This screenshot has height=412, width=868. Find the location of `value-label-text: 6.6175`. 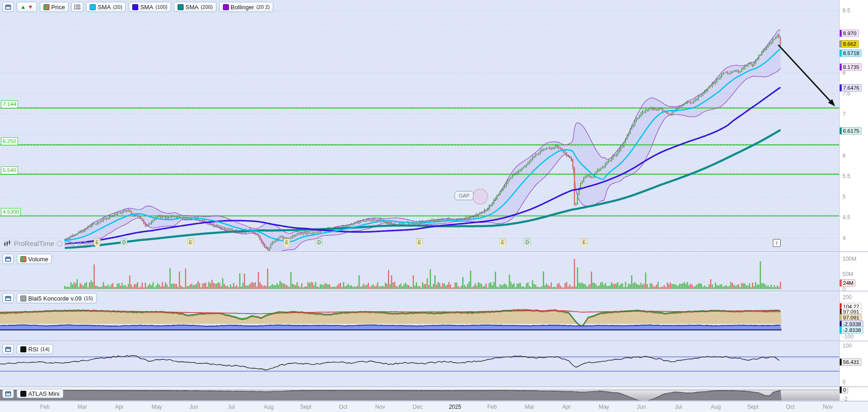

value-label-text: 6.6175 is located at coordinates (851, 131).